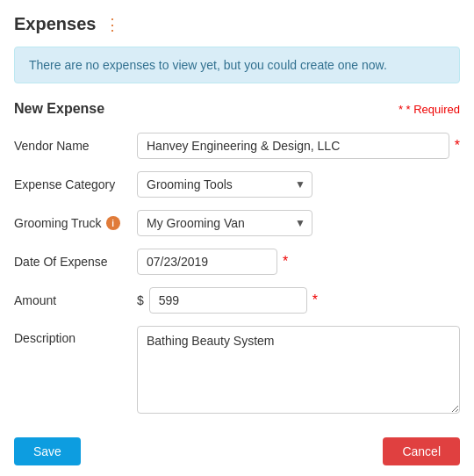 The width and height of the screenshot is (474, 476). Describe the element at coordinates (421, 451) in the screenshot. I see `cancel-button: Cancel` at that location.